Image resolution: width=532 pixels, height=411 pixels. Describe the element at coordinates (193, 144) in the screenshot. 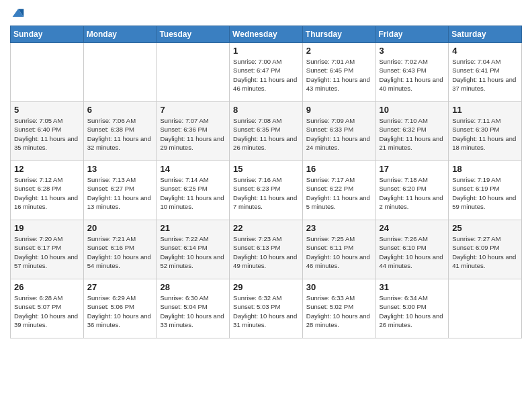

I see `daylight-text: Daylight: 11 hours and 29 minutes.` at that location.